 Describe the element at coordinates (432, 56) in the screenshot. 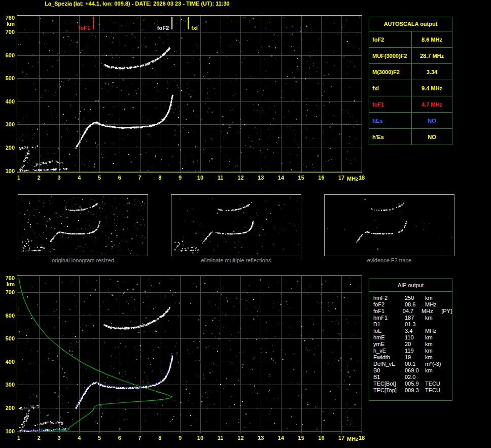

I see `autoscala-param-value: 28.7 MHz` at that location.